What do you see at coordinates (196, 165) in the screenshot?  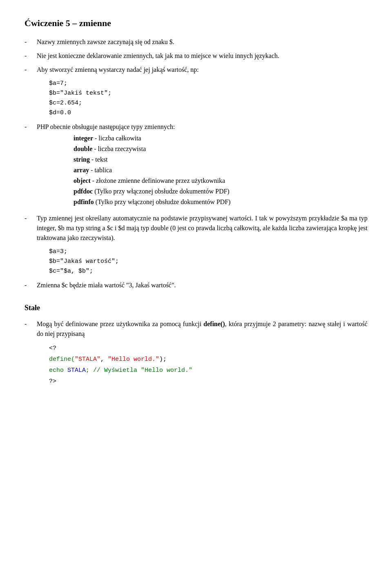 I see `list-item-4: - PHP obecnie obsługuje następujące typy…` at bounding box center [196, 165].